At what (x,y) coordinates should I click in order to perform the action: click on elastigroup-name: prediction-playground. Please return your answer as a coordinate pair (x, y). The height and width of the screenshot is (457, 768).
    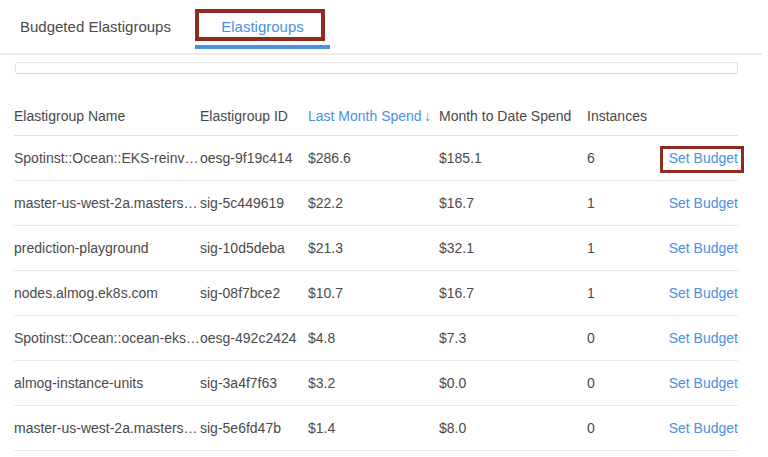
    Looking at the image, I should click on (107, 248).